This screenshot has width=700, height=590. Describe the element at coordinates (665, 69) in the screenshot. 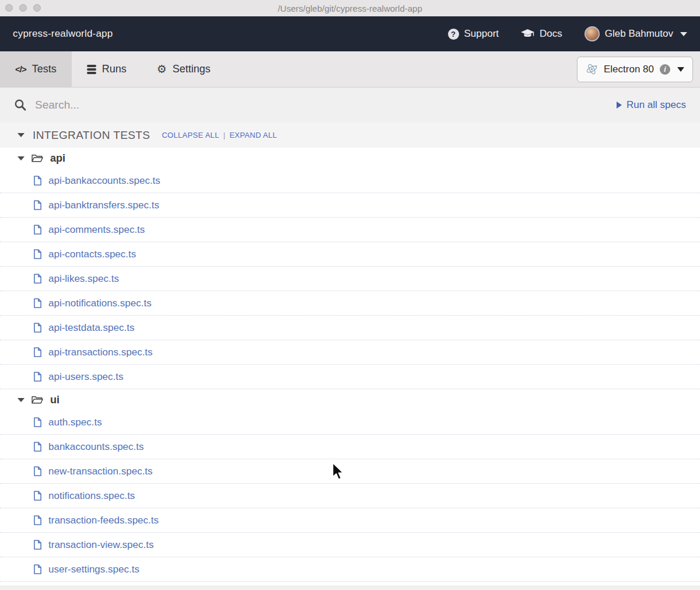

I see `info-icon: i` at that location.